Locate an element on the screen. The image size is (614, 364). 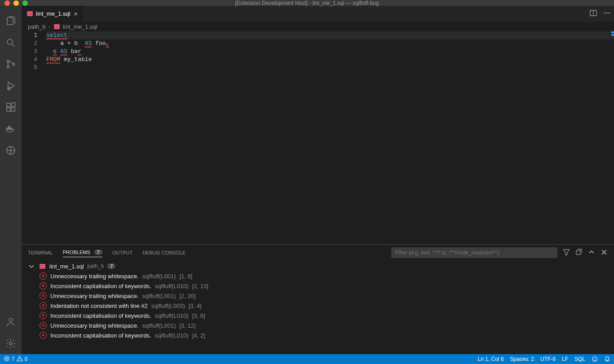
settings-gear-icon is located at coordinates (11, 343).